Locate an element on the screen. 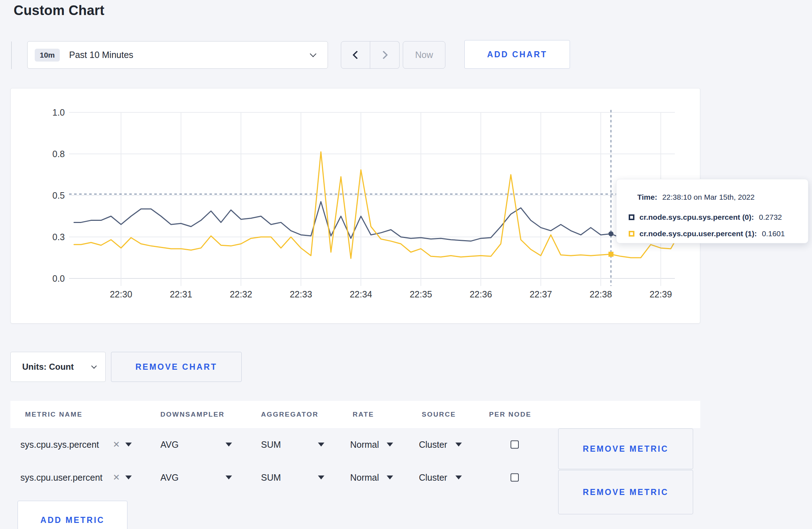 This screenshot has width=812, height=529. units-dropdown: Units: Count is located at coordinates (58, 367).